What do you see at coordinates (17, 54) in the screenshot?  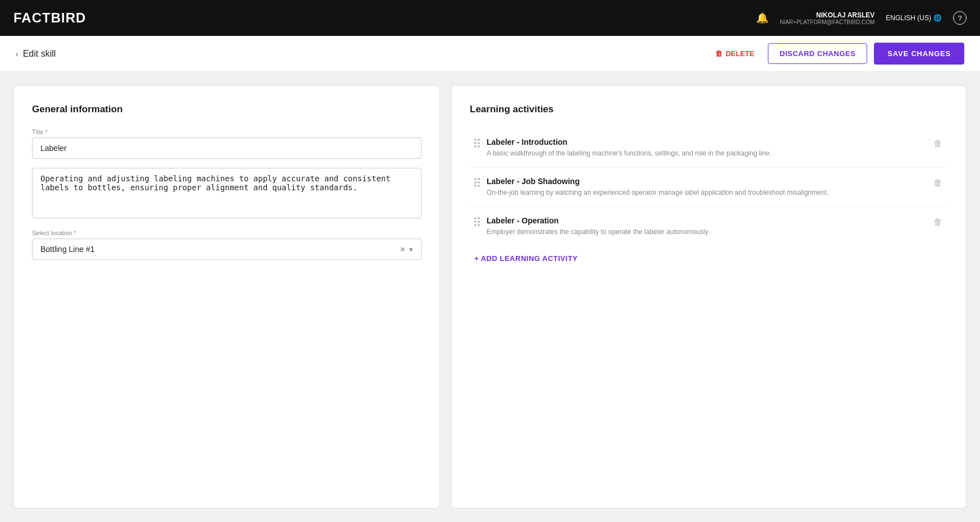 I see `back-arrow-icon: ‹` at bounding box center [17, 54].